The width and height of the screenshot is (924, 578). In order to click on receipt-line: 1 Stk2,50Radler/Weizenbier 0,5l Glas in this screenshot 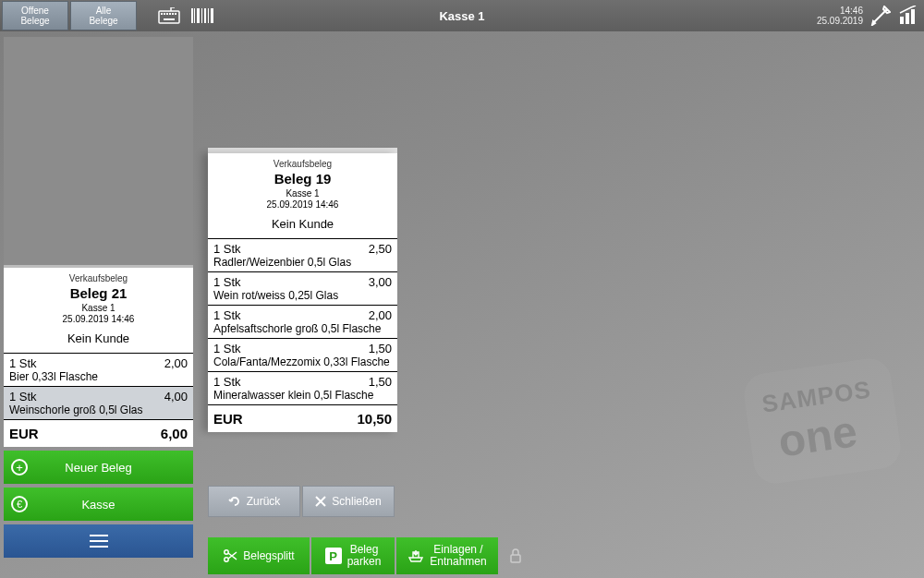, I will do `click(303, 255)`.